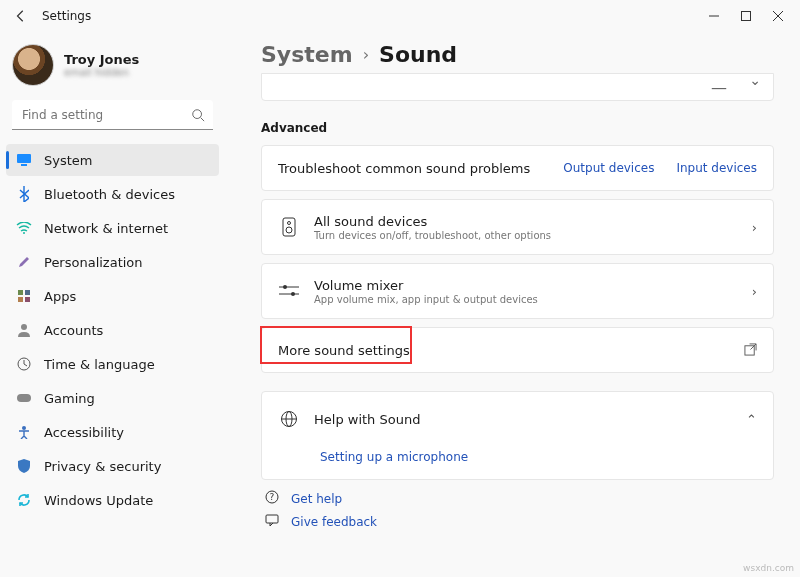 The width and height of the screenshot is (800, 577). What do you see at coordinates (112, 228) in the screenshot?
I see `sidebar-item-network: Network & internet` at bounding box center [112, 228].